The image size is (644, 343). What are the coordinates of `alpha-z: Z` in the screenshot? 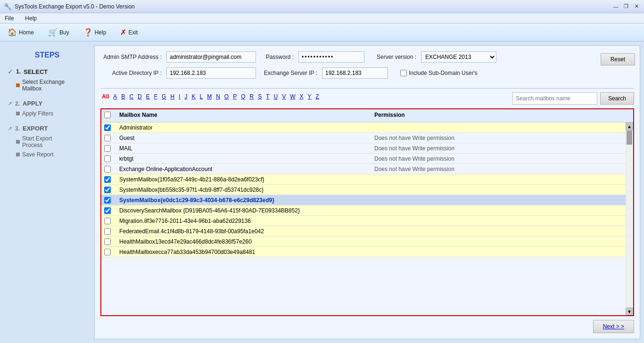 It's located at (318, 97).